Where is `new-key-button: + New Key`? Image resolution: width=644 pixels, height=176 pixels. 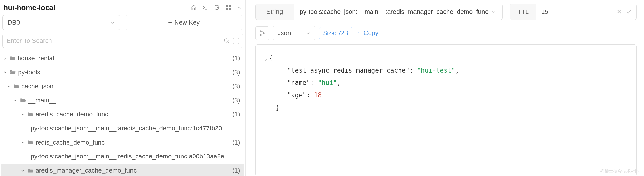
new-key-button: + New Key is located at coordinates (184, 22).